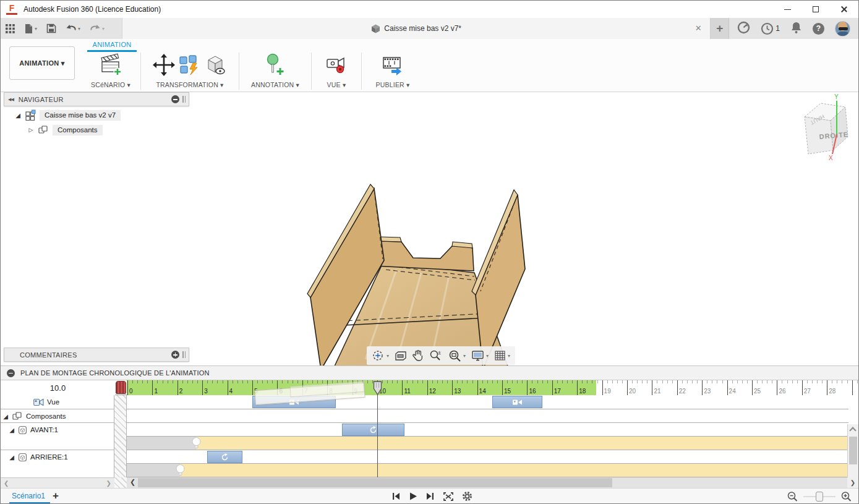  I want to click on file-menu-button: ▾, so click(31, 28).